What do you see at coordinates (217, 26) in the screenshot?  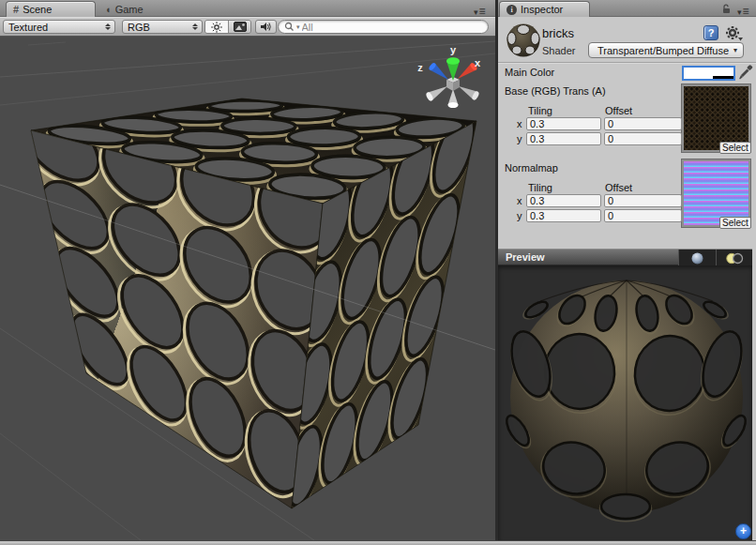 I see `lighting-toggle-button` at bounding box center [217, 26].